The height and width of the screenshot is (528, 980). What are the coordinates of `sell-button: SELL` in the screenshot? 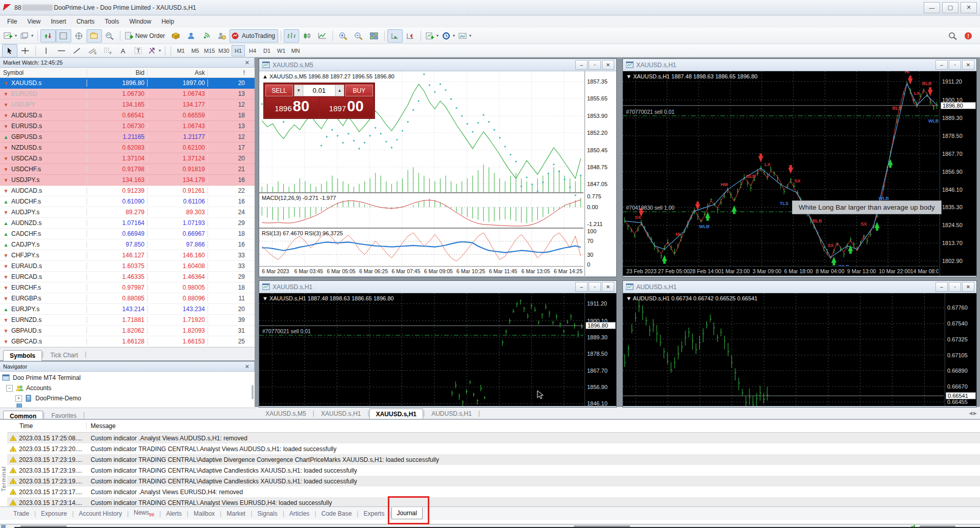 It's located at (279, 90).